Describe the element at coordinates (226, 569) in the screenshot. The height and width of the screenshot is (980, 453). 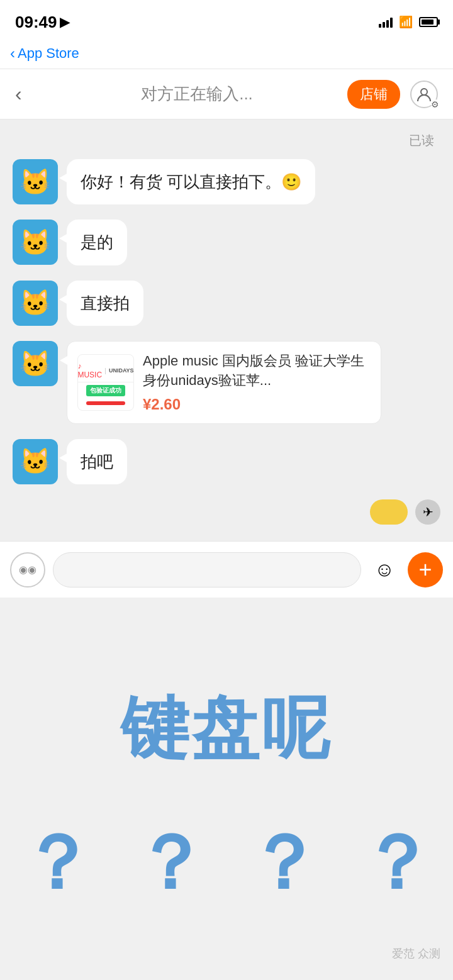
I see `input-bar: ◉◉ ☺ +` at that location.